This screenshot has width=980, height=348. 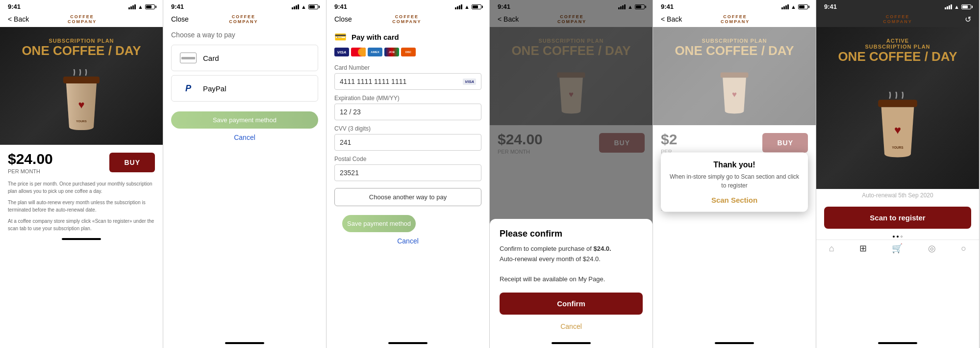 I want to click on tab-cart: 🛒, so click(x=897, y=248).